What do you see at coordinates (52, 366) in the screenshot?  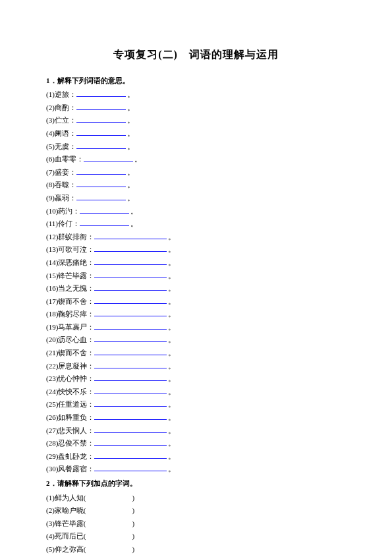 I see `vocab-label: (22)` at bounding box center [52, 366].